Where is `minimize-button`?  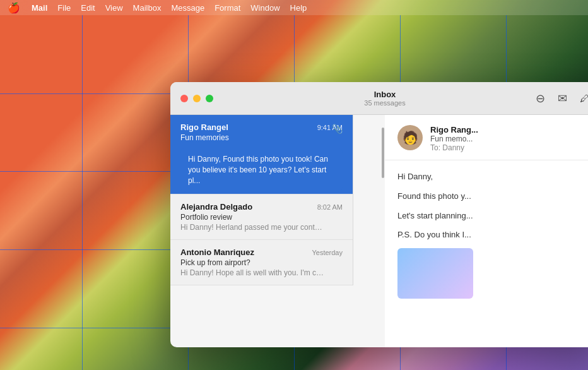 minimize-button is located at coordinates (197, 98).